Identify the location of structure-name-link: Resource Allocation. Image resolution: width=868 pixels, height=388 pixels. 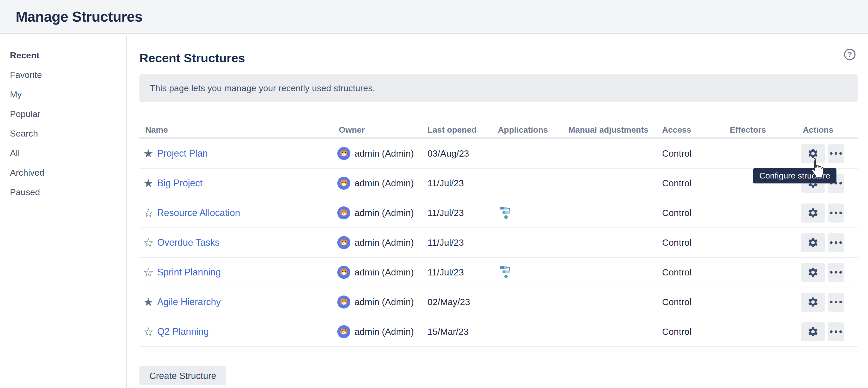
(198, 213).